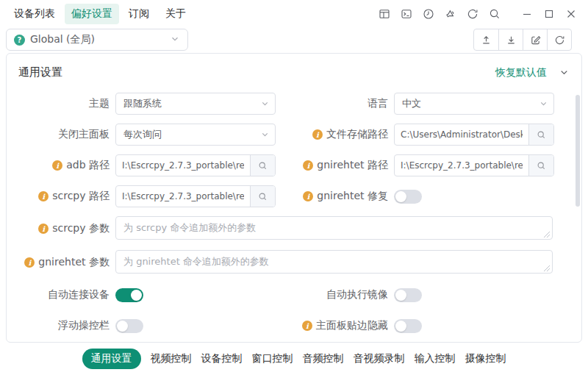  Describe the element at coordinates (486, 359) in the screenshot. I see `tab-camera-control: 摄像控制` at that location.